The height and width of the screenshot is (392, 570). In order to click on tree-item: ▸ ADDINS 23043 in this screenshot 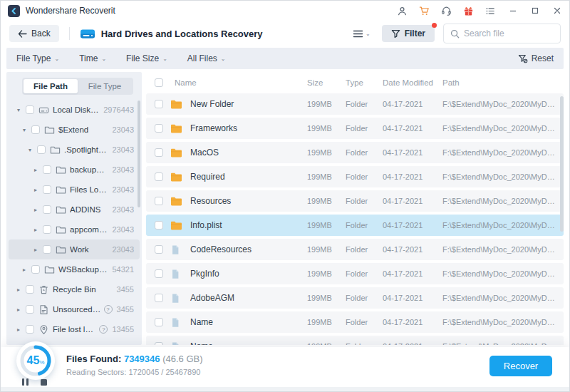, I will do `click(74, 210)`.